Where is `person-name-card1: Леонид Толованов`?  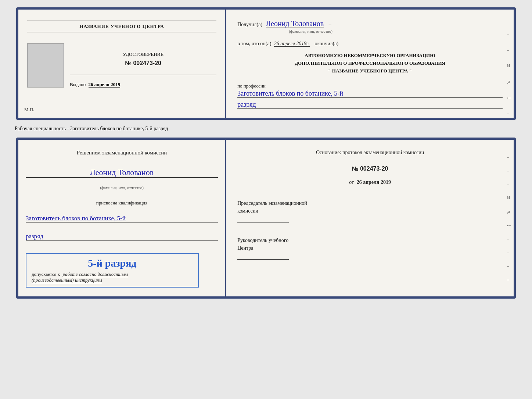 person-name-card1: Леонид Толованов is located at coordinates (295, 24).